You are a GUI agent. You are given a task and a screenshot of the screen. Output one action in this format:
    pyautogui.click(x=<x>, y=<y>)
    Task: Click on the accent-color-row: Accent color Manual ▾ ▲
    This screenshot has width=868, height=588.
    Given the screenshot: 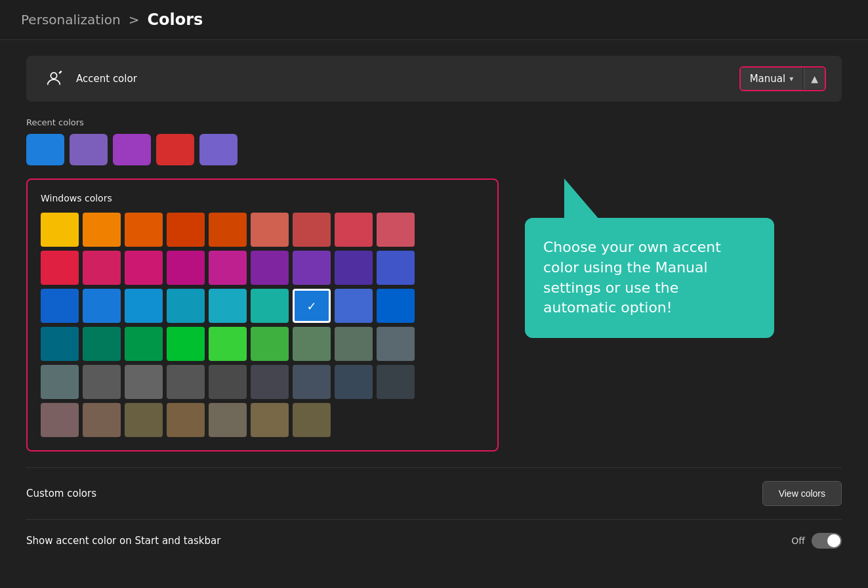 What is the action you would take?
    pyautogui.click(x=434, y=79)
    